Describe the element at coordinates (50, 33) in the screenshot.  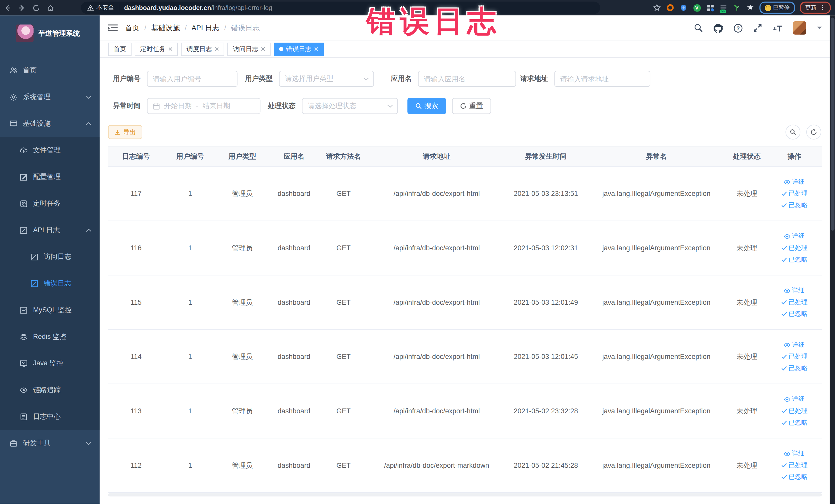
I see `app-logo-row: 芋道管理系统` at that location.